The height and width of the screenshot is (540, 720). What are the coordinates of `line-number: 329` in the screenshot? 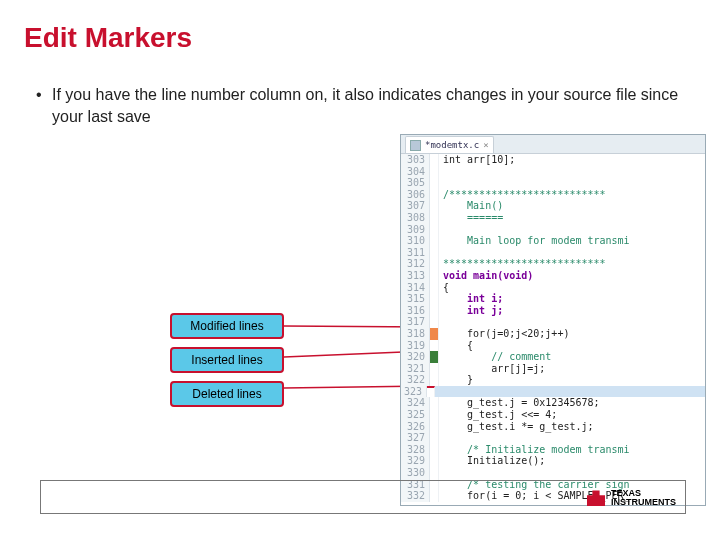 It's located at (416, 461).